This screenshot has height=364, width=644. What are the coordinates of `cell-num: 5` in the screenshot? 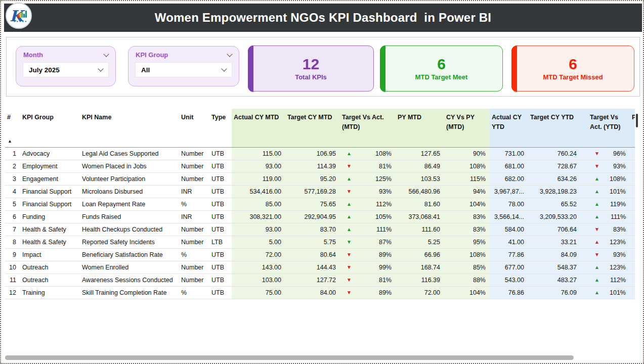 It's located at (13, 204).